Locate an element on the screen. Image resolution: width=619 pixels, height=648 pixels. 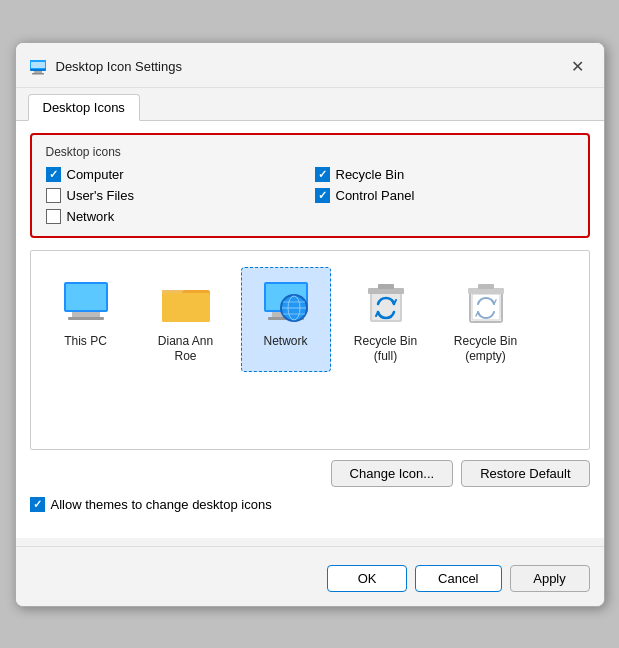
dialog-title: Desktop Icon Settings is located at coordinates (310, 66).